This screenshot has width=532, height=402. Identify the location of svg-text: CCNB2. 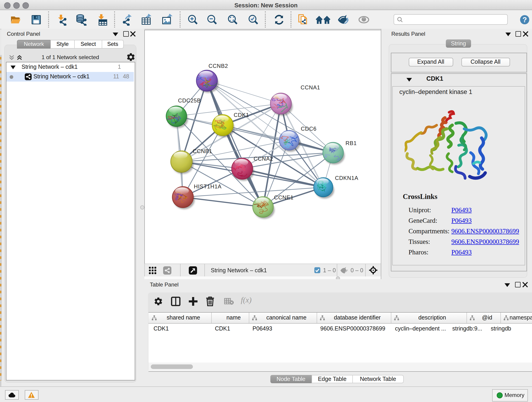
(218, 66).